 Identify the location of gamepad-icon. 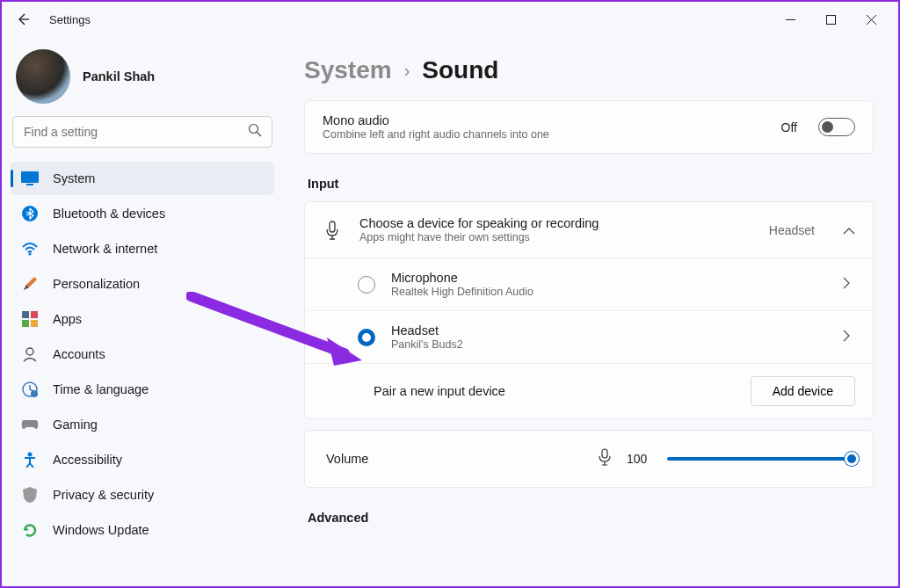
(30, 425).